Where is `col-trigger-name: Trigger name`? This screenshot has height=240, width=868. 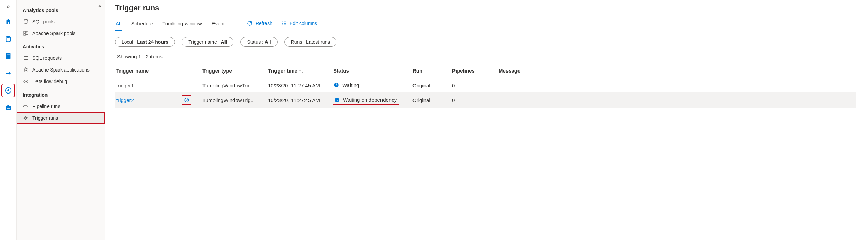 col-trigger-name: Trigger name is located at coordinates (158, 72).